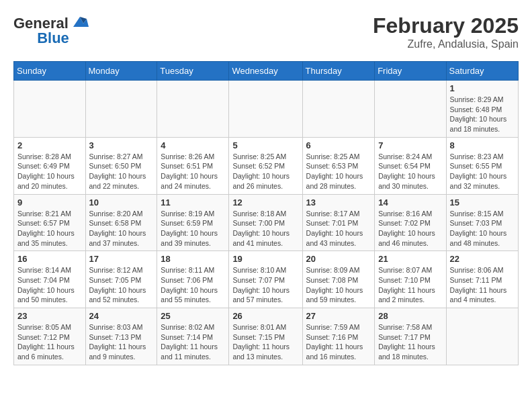  What do you see at coordinates (410, 337) in the screenshot?
I see `calendar-cell: 28Sunrise: 7:58 AMSunset: 7:17 PMDayligh…` at bounding box center [410, 337].